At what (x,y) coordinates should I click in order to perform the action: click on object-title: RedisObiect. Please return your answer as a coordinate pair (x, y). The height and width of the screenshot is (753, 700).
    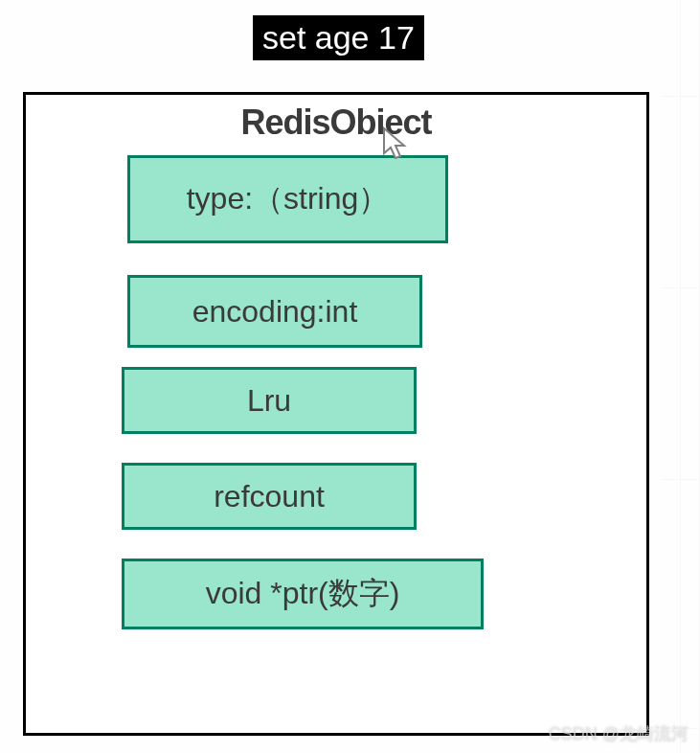
    Looking at the image, I should click on (336, 123).